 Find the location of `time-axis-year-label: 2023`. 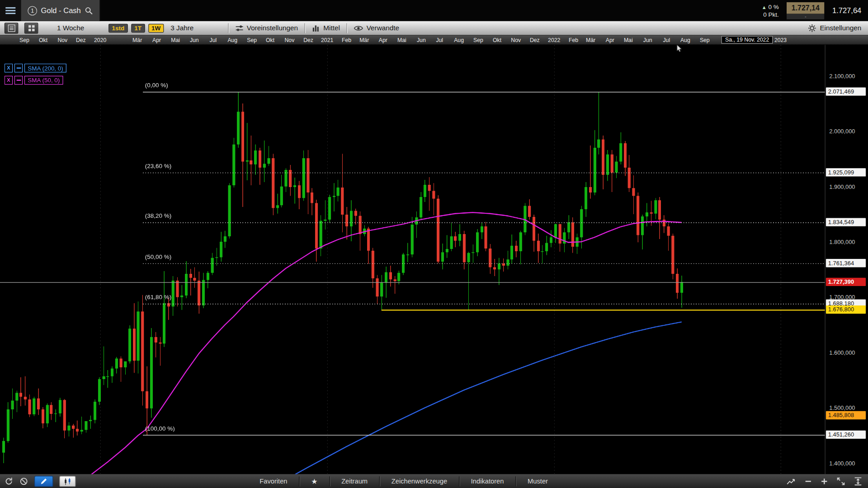

time-axis-year-label: 2023 is located at coordinates (780, 40).